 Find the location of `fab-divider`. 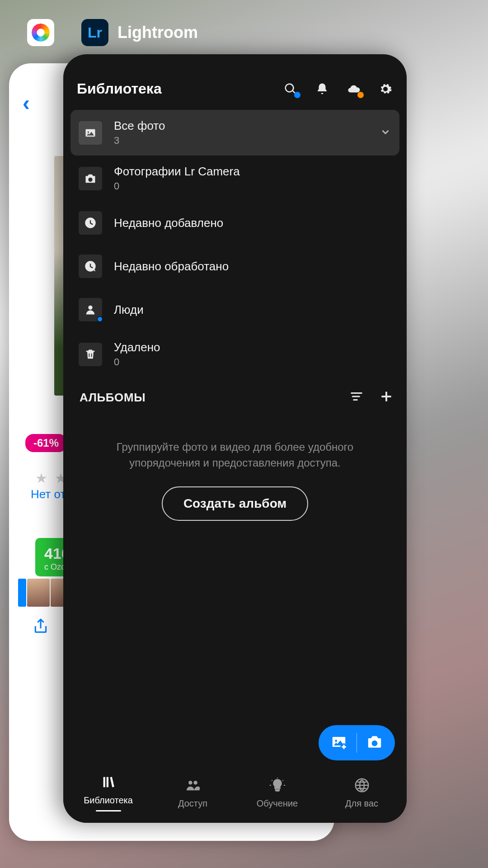

fab-divider is located at coordinates (357, 743).